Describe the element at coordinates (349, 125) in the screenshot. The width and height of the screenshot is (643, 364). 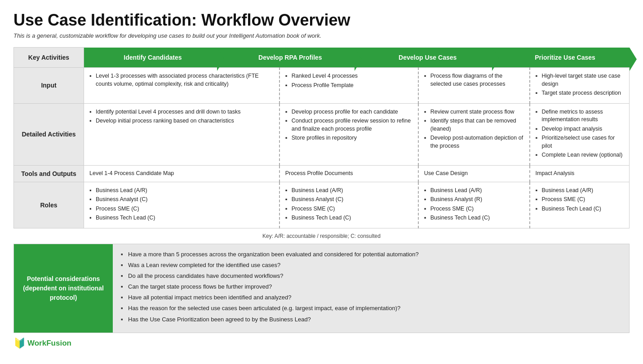
I see `list-item: ▪Conduct process profile review session …` at that location.